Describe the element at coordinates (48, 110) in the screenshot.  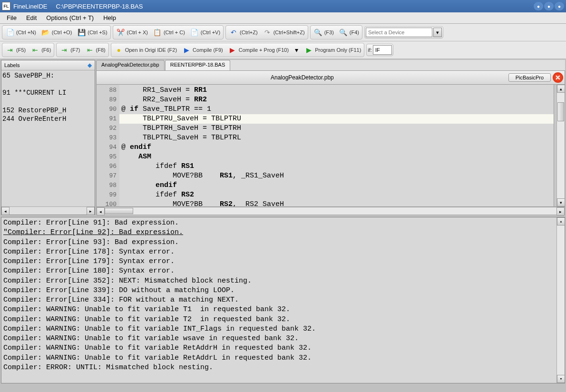
I see `labels-list-item: 152 RestorePBP_H` at that location.